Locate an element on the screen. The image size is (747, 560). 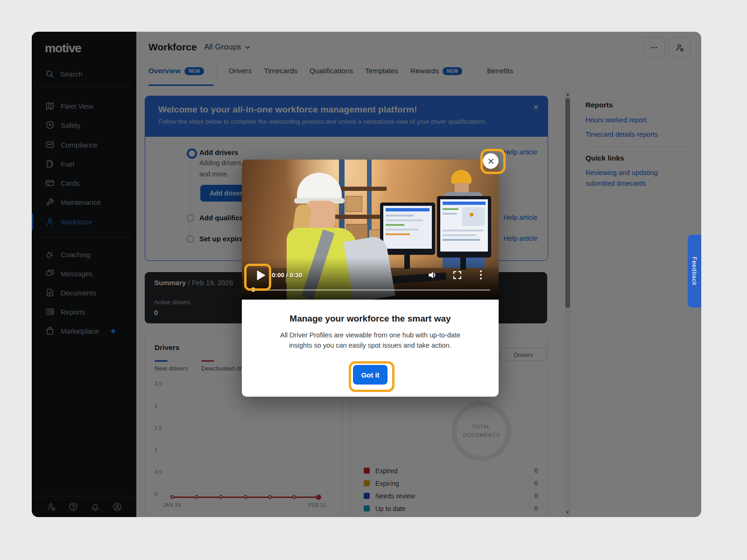
volume-icon is located at coordinates (432, 275).